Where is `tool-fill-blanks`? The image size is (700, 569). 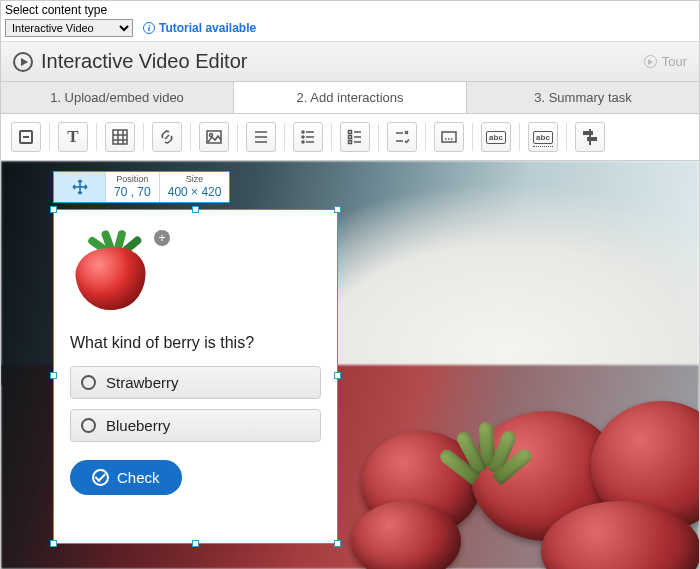 tool-fill-blanks is located at coordinates (449, 137).